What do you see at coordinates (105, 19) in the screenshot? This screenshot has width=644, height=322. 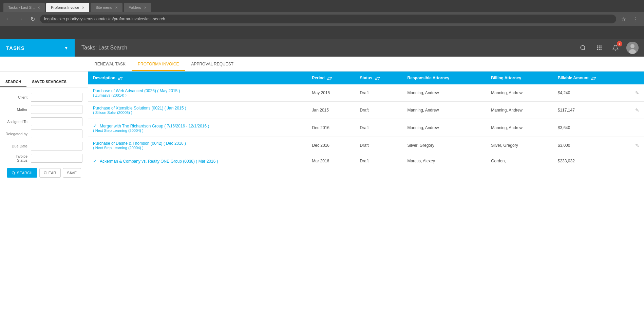 I see `address-text: legaltracker.prioritysystems.com/tasks/p…` at bounding box center [105, 19].